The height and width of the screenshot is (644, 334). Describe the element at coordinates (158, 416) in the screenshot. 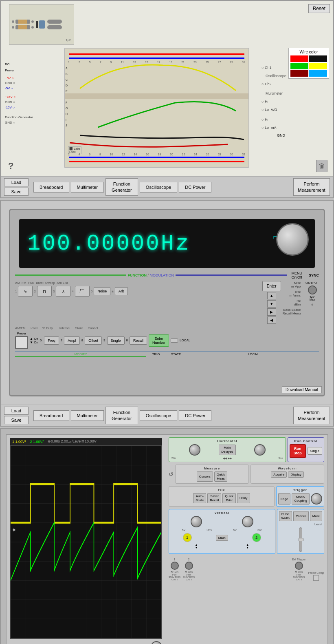

I see `oscilloscope-tab-2: Oscilloscope` at that location.